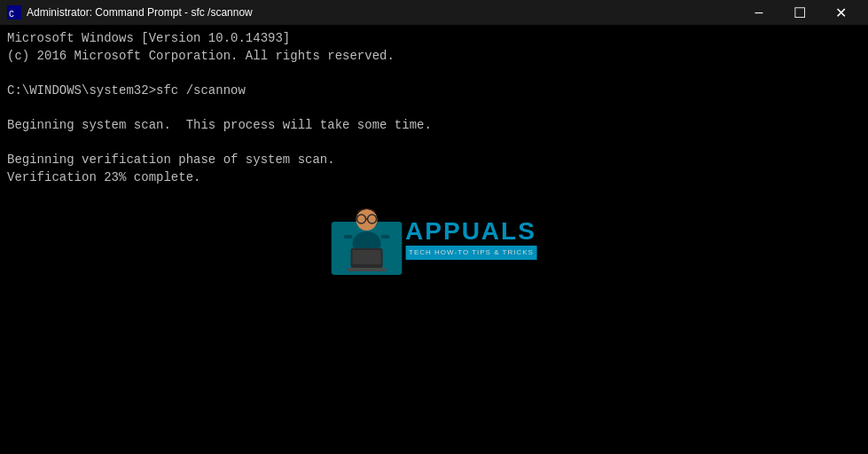  I want to click on terminal-line: Verification 23% complete., so click(434, 178).